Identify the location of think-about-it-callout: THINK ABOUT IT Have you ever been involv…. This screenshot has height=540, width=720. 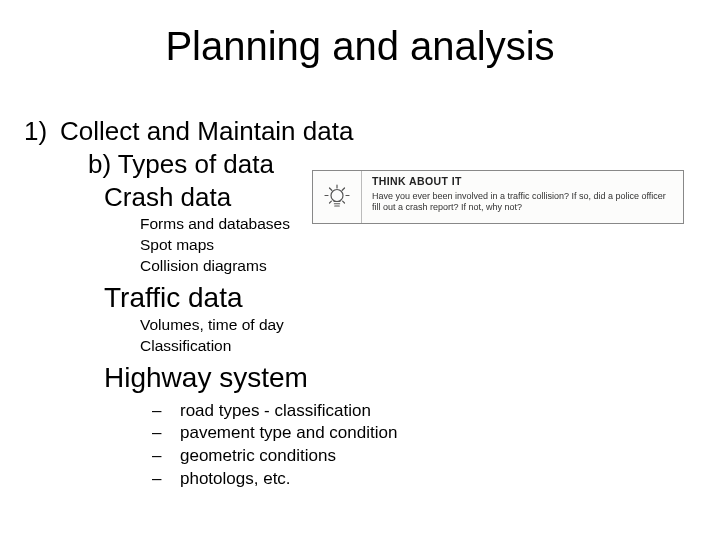
(498, 197).